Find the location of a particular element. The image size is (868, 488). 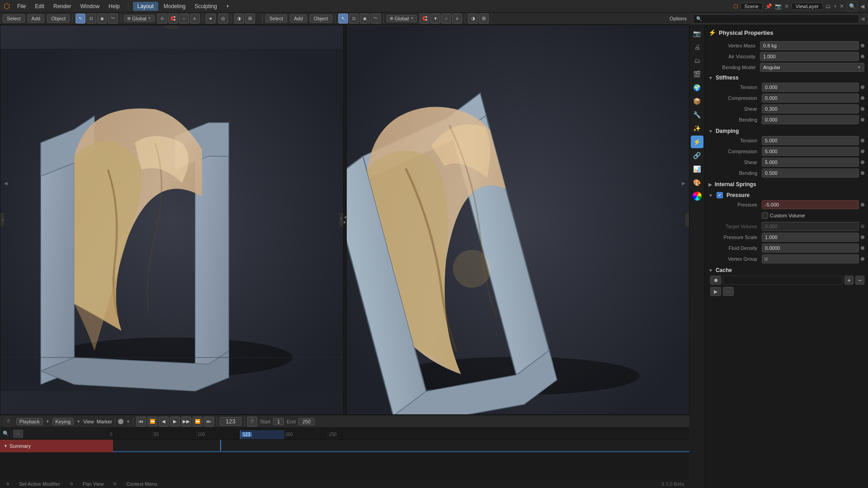

cache-header: ▼ Cache is located at coordinates (787, 270).